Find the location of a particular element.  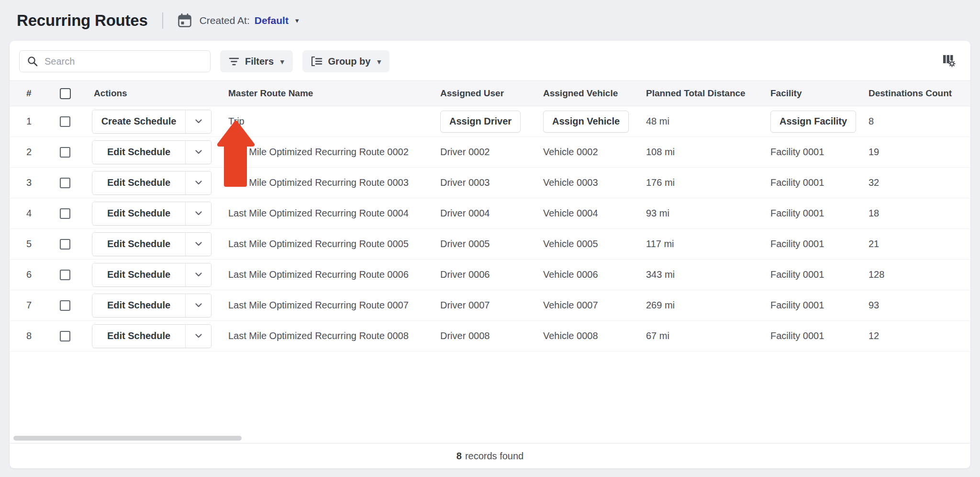

column-settings-button is located at coordinates (949, 61).